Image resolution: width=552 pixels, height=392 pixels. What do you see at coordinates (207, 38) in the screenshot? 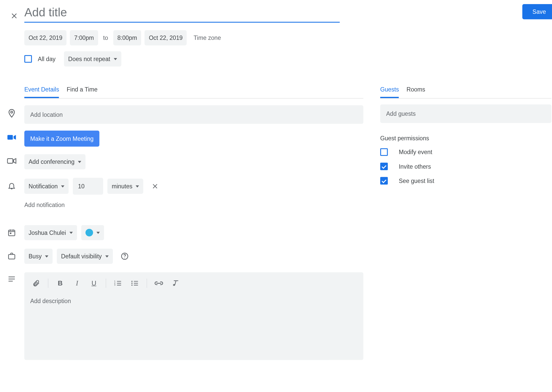
I see `timezone-link: Time zone` at bounding box center [207, 38].